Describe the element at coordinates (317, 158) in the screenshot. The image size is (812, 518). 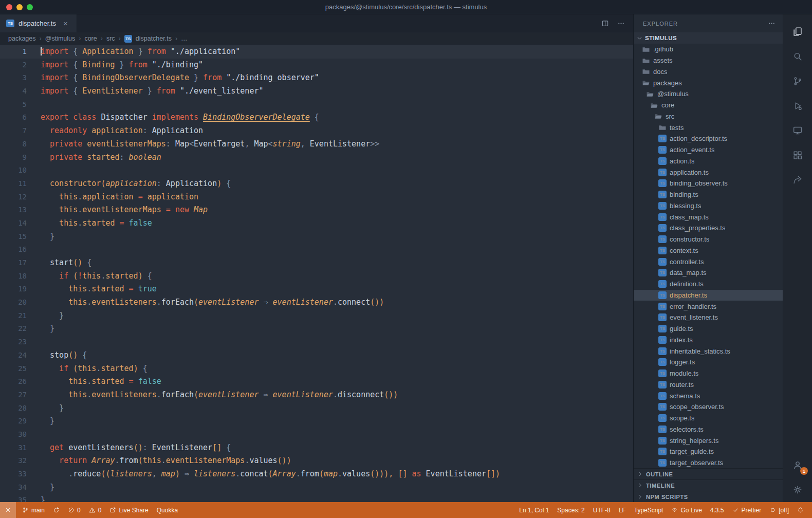
I see `code-line-9: 9 private started: boolean` at that location.